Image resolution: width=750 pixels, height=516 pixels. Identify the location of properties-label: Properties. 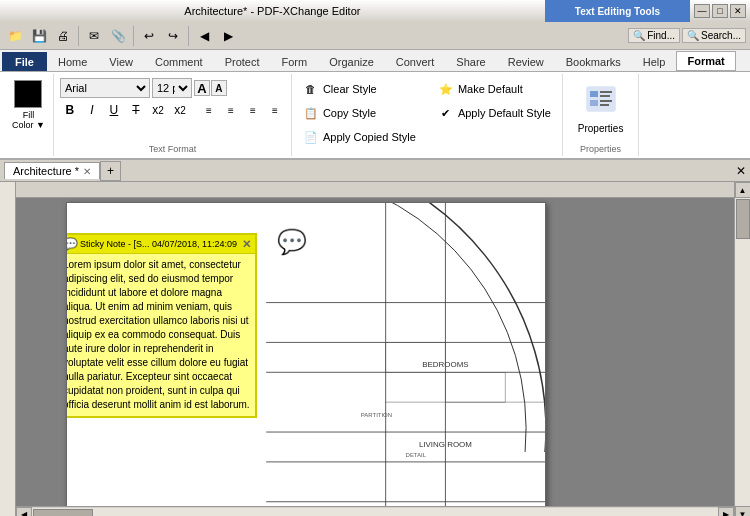
(601, 128).